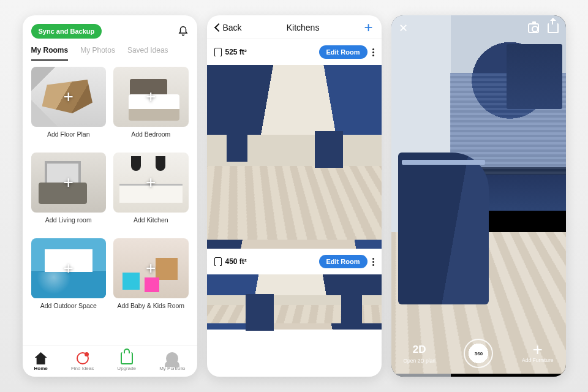  Describe the element at coordinates (69, 278) in the screenshot. I see `card-outdoor: + Add Outdoor Space` at that location.